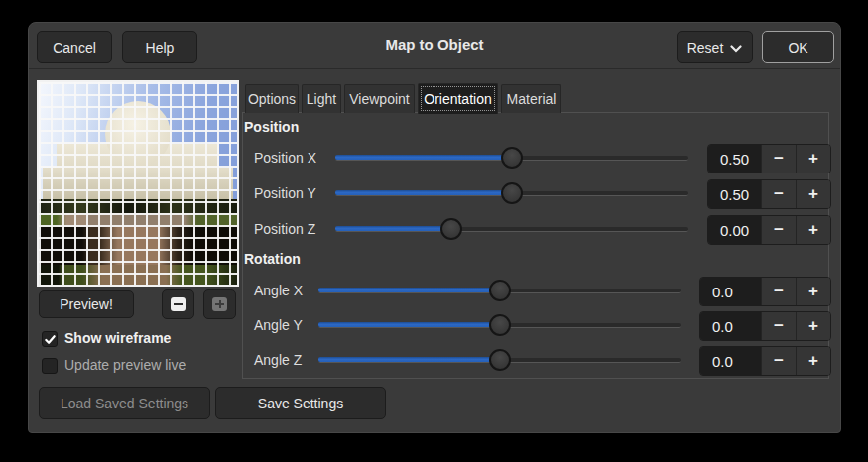 This screenshot has width=868, height=462. I want to click on position-y-slider, so click(512, 193).